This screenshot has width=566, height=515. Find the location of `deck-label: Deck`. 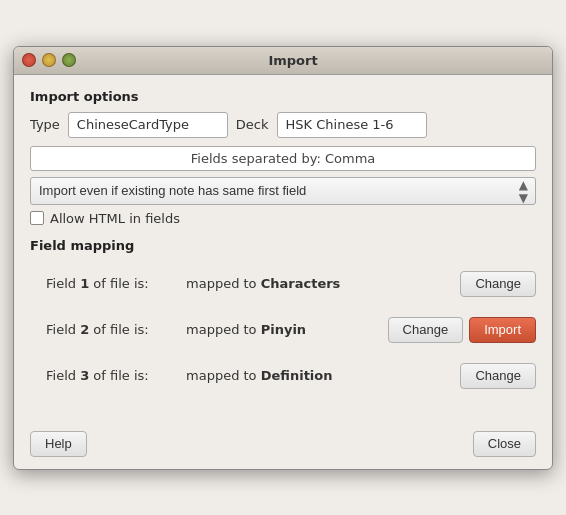

deck-label: Deck is located at coordinates (252, 124).